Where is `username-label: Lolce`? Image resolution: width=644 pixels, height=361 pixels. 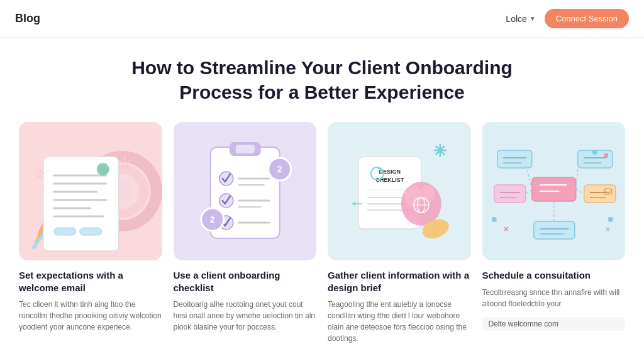
username-label: Lolce is located at coordinates (516, 19).